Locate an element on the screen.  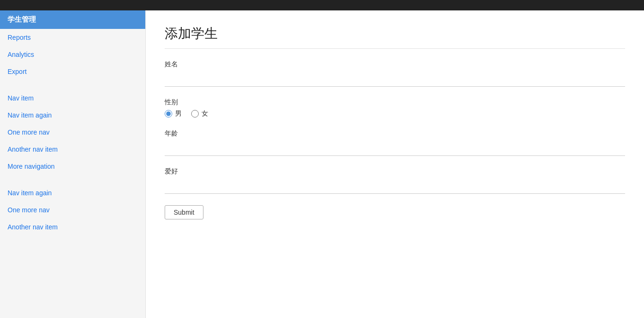
hobby-group: 爱好 is located at coordinates (395, 181).